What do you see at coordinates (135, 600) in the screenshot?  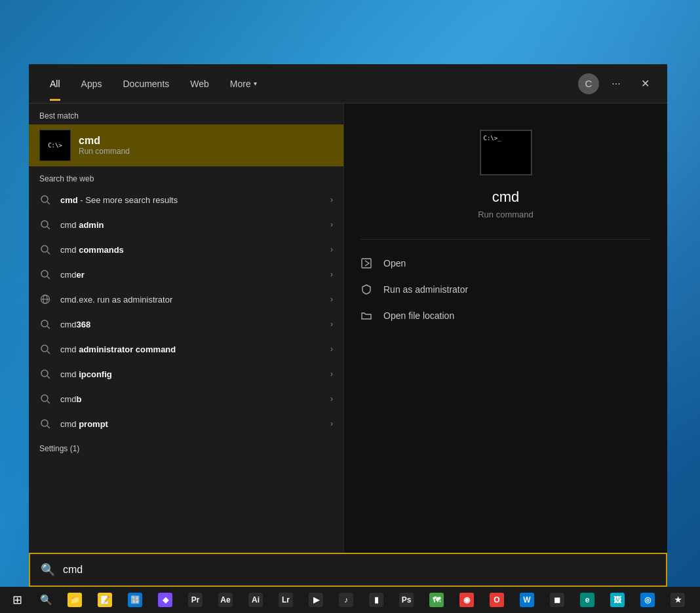 I see `taskbar-icon-calculator: 🔢` at bounding box center [135, 600].